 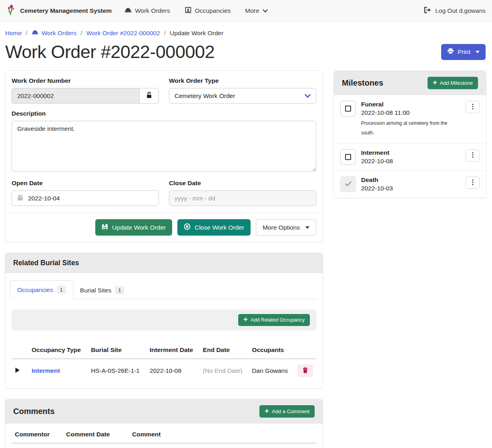 I want to click on nav-occupancies-label: Occupancies, so click(x=213, y=11).